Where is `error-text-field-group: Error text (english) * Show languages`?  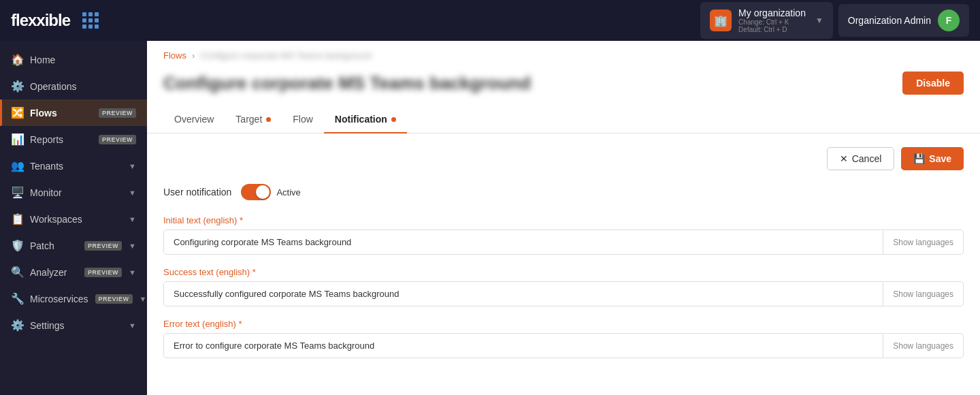 error-text-field-group: Error text (english) * Show languages is located at coordinates (564, 338).